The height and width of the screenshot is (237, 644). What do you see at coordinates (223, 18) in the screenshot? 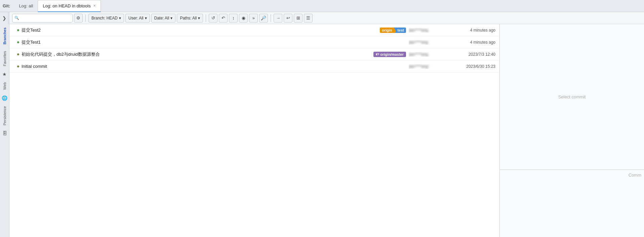
I see `revert-icon: ↶` at bounding box center [223, 18].